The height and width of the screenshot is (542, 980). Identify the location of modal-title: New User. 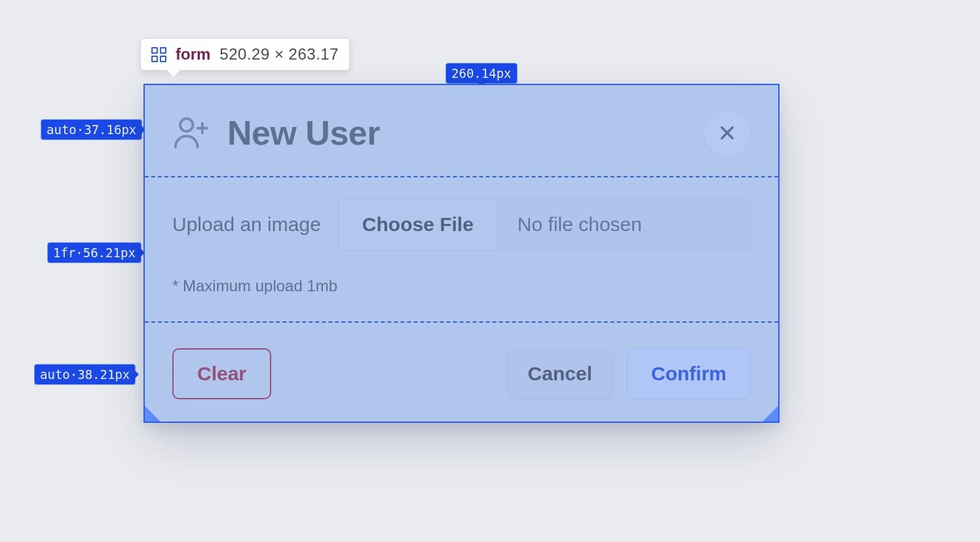
(304, 133).